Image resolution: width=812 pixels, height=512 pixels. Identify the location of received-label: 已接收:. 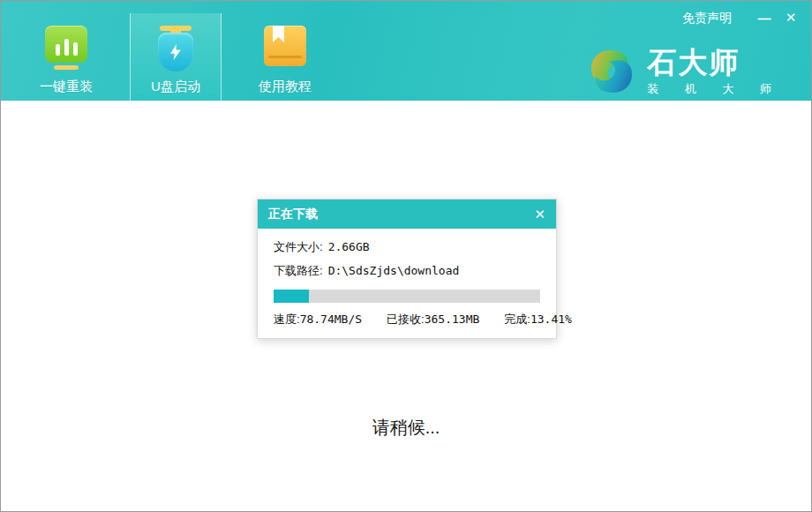
(406, 320).